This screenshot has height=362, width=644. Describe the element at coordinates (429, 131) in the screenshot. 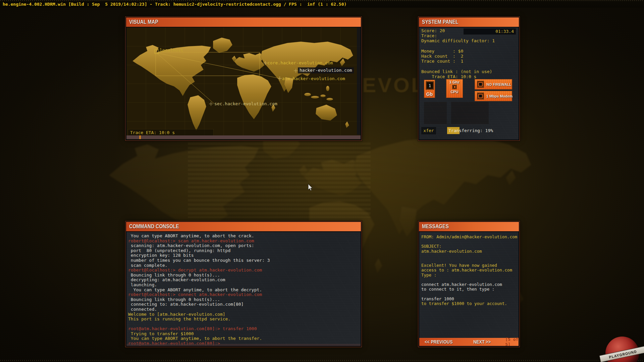

I see `xfer-tab: xfer` at that location.